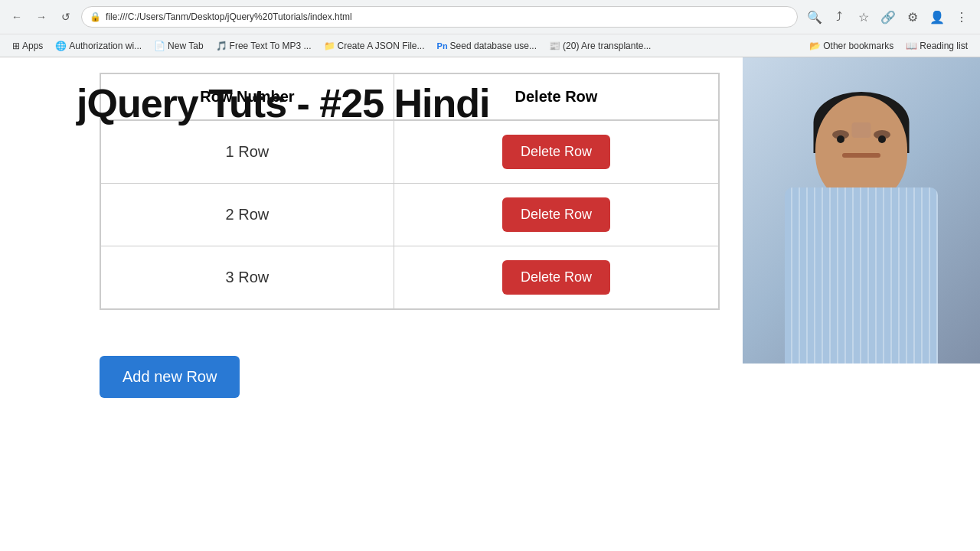 This screenshot has height=551, width=980. I want to click on bookmark-auth-label: Authorization wi..., so click(106, 46).